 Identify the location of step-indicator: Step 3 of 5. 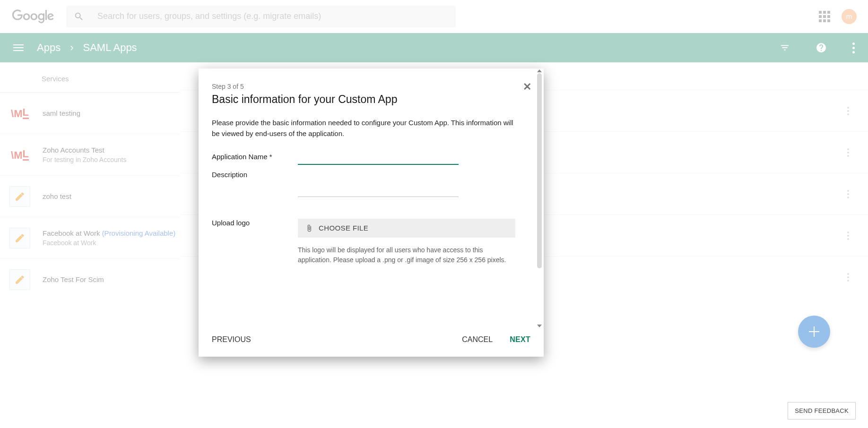
(371, 86).